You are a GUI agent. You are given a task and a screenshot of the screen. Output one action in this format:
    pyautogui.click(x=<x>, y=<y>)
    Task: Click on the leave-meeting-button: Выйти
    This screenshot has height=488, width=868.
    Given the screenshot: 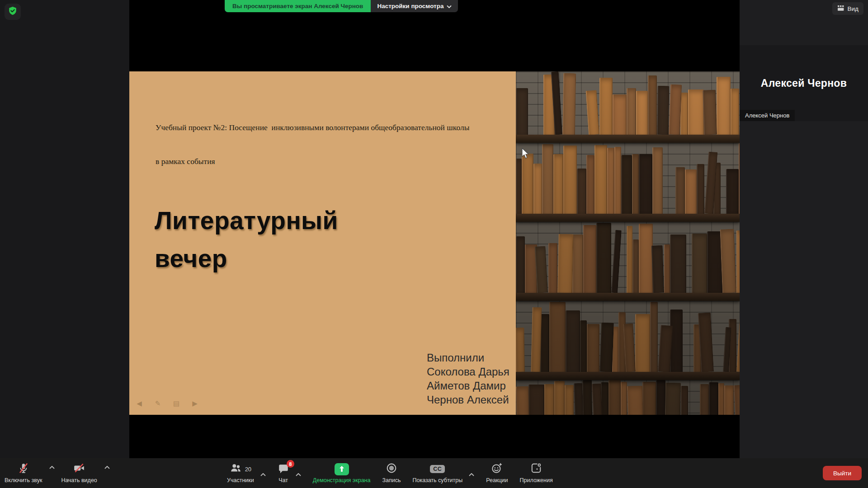 What is the action you would take?
    pyautogui.click(x=842, y=473)
    